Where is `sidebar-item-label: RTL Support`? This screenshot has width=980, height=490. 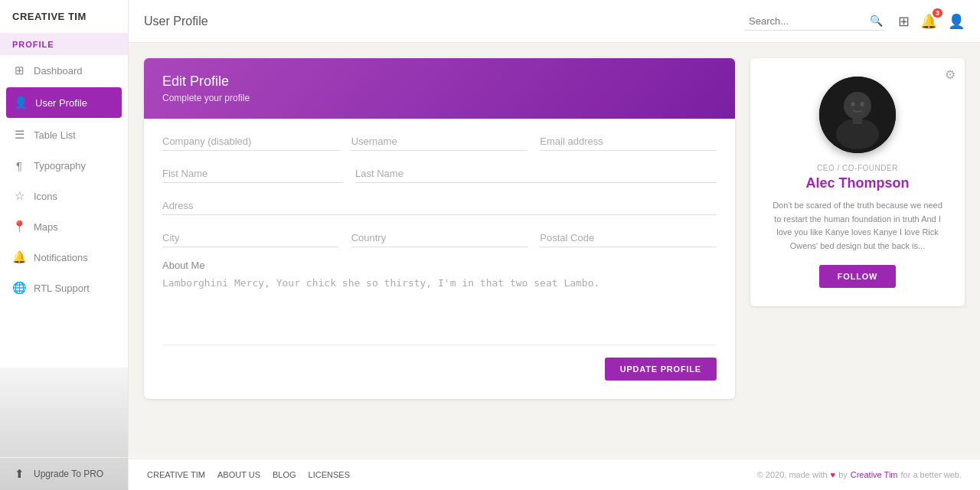 sidebar-item-label: RTL Support is located at coordinates (61, 288).